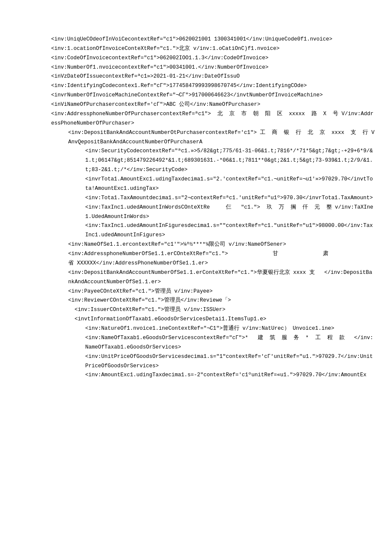 Image resolution: width=392 pixels, height=555 pixels. I want to click on xml-line: <inv:IssuerCOnteXtRef="c1.">管理员 v/inv:IS…, so click(196, 310).